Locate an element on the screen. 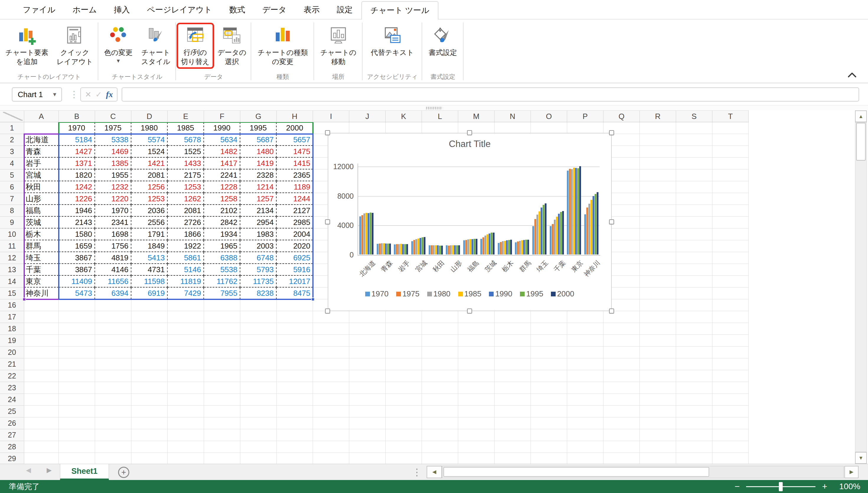 The image size is (868, 493). row-header-25: 25 is located at coordinates (12, 412).